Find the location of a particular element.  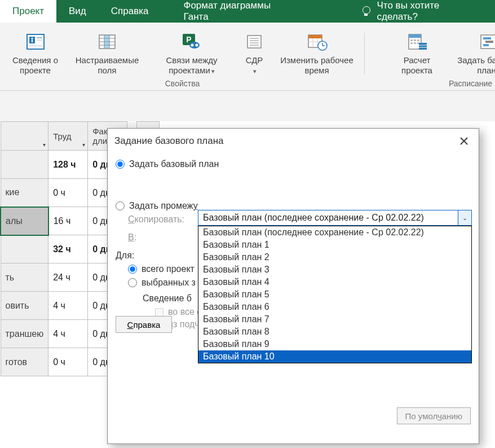

row-header: готов is located at coordinates (25, 362).